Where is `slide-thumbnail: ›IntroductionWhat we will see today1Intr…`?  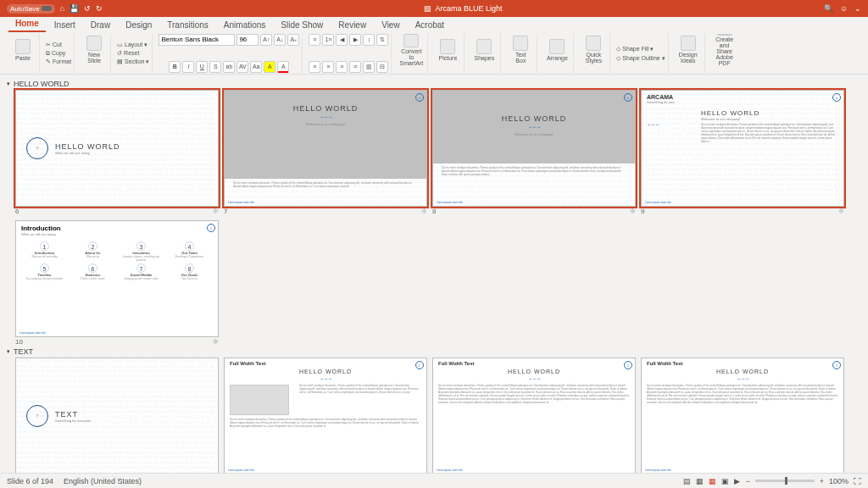 slide-thumbnail: ›IntroductionWhat we will see today1Intr… is located at coordinates (117, 283).